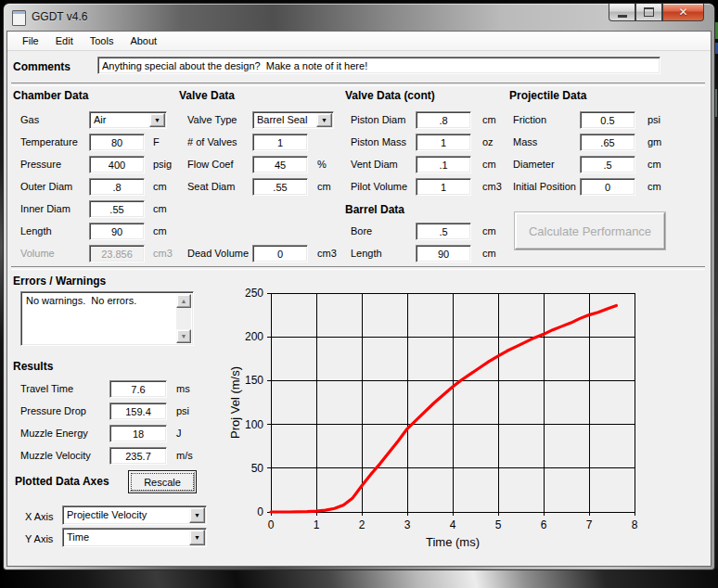  I want to click on svg-text: 4, so click(453, 525).